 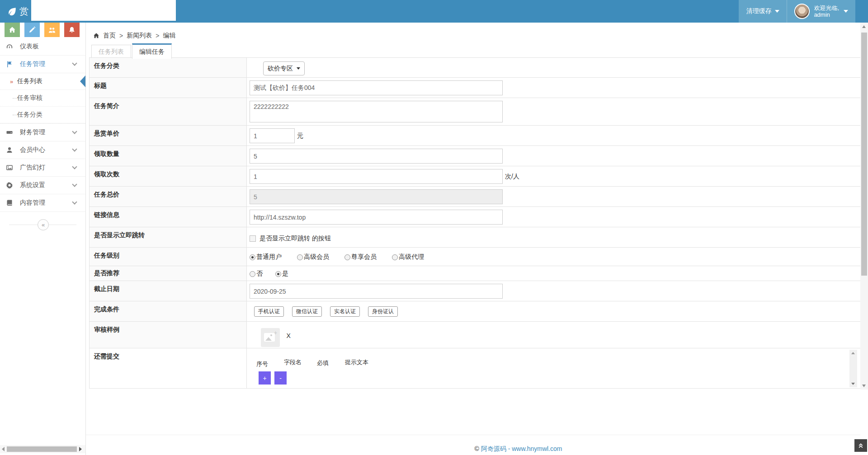 What do you see at coordinates (376, 88) in the screenshot?
I see `title-input` at bounding box center [376, 88].